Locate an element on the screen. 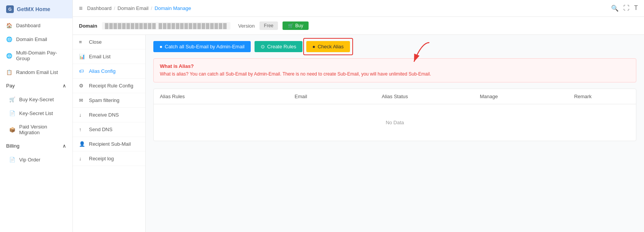 This screenshot has height=232, width=644. left-panel-label: Email List is located at coordinates (100, 57).